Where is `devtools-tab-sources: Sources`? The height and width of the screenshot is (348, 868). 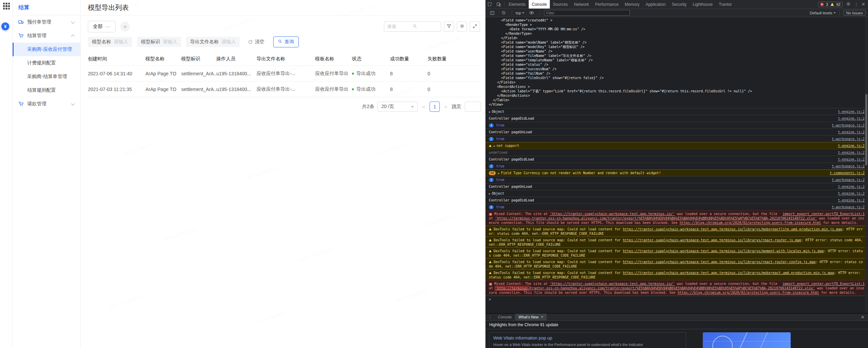 devtools-tab-sources: Sources is located at coordinates (560, 4).